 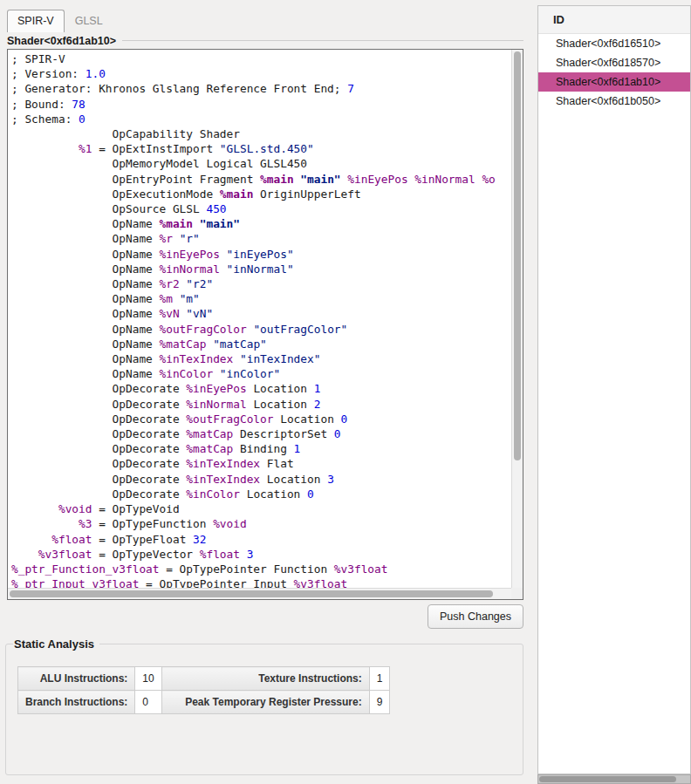 What do you see at coordinates (260, 593) in the screenshot?
I see `editor-horizontal-scrollbar` at bounding box center [260, 593].